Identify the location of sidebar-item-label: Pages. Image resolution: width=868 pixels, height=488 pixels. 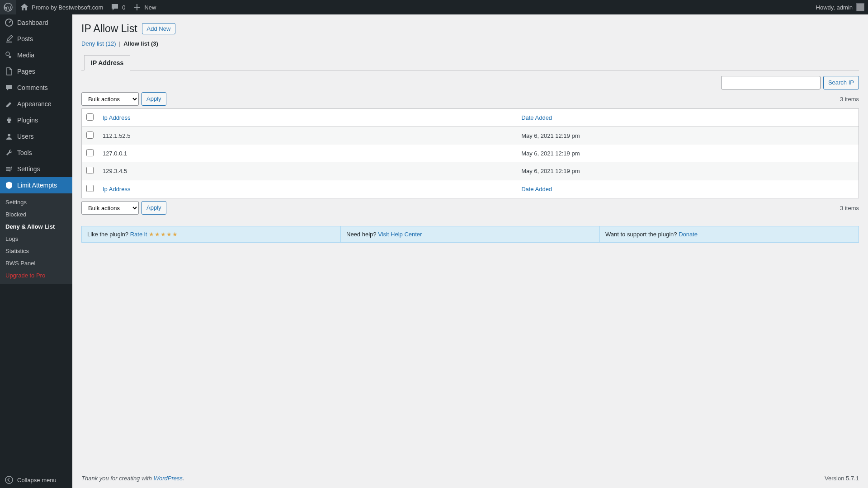
(26, 71).